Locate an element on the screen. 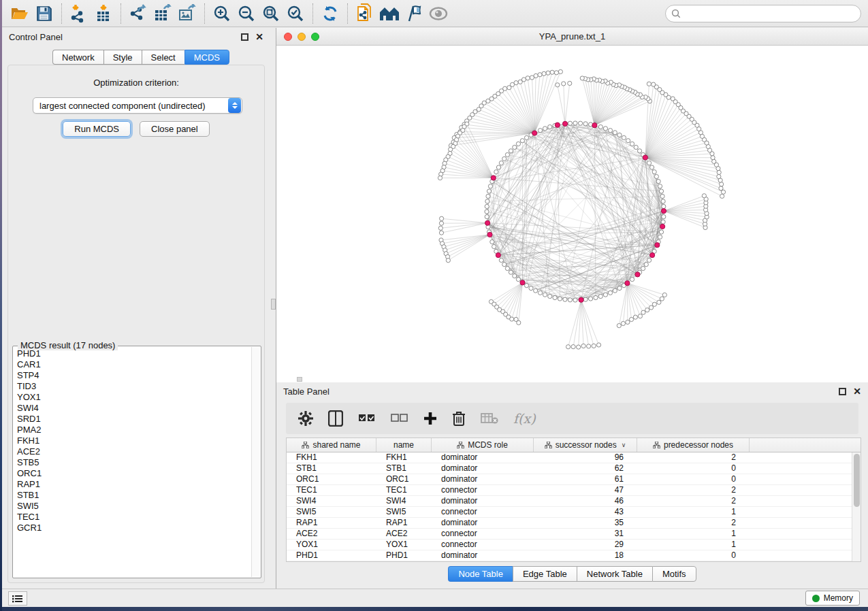 This screenshot has width=868, height=611. cell-successor_nodes: 18 is located at coordinates (585, 555).